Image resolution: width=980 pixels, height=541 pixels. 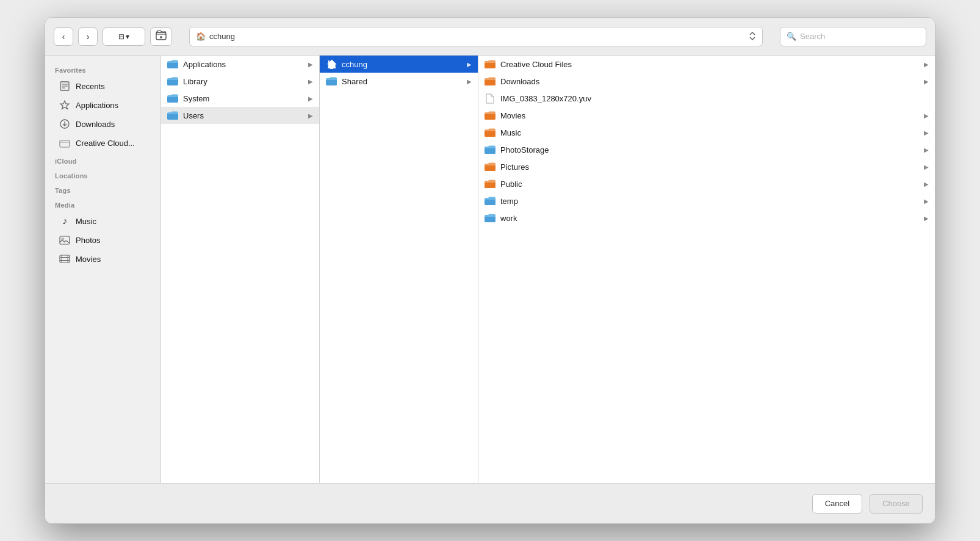 I want to click on col1-system: System ▶, so click(x=240, y=98).